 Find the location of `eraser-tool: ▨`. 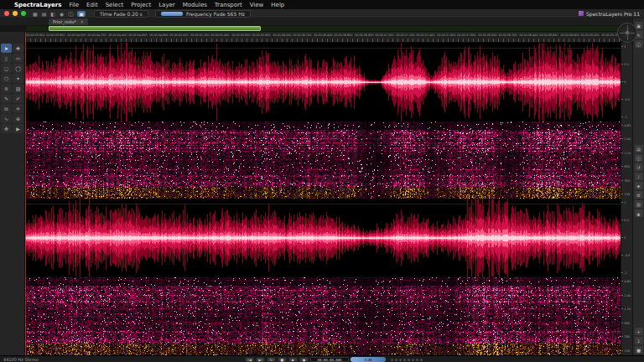

eraser-tool: ▨ is located at coordinates (18, 89).